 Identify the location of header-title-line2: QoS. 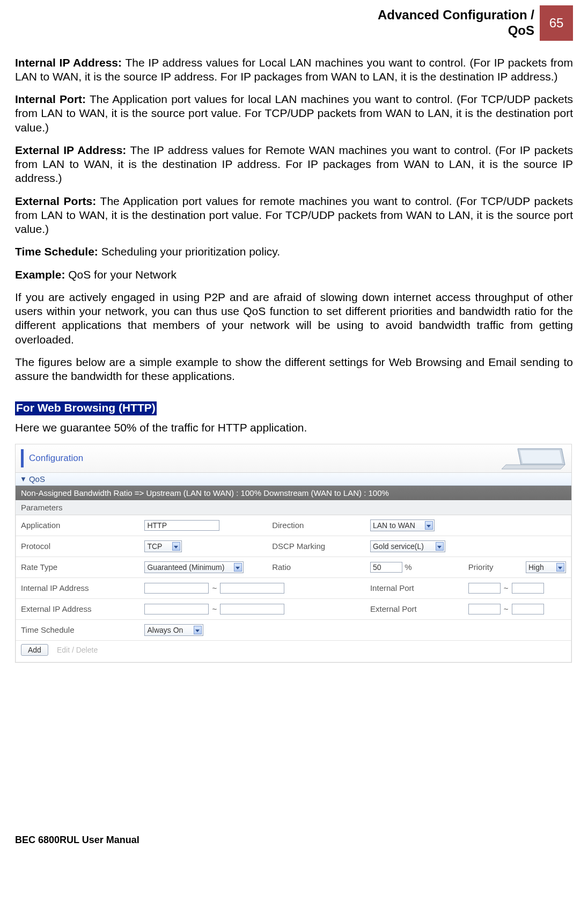
(521, 30).